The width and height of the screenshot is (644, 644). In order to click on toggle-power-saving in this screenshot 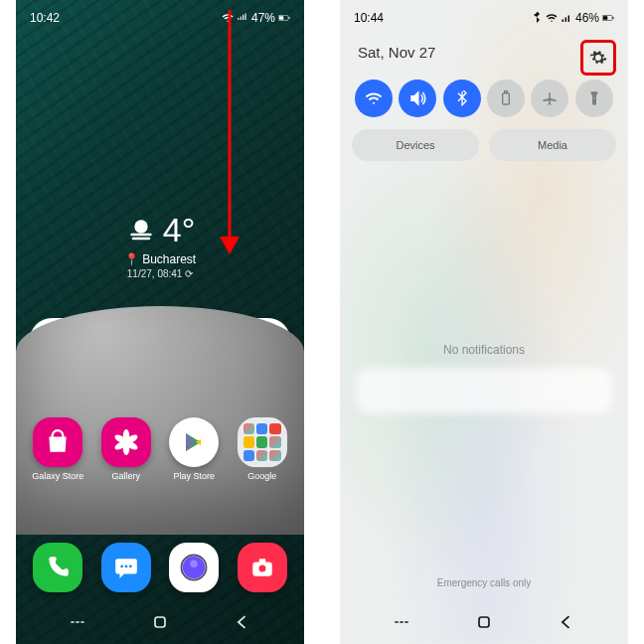, I will do `click(506, 98)`.